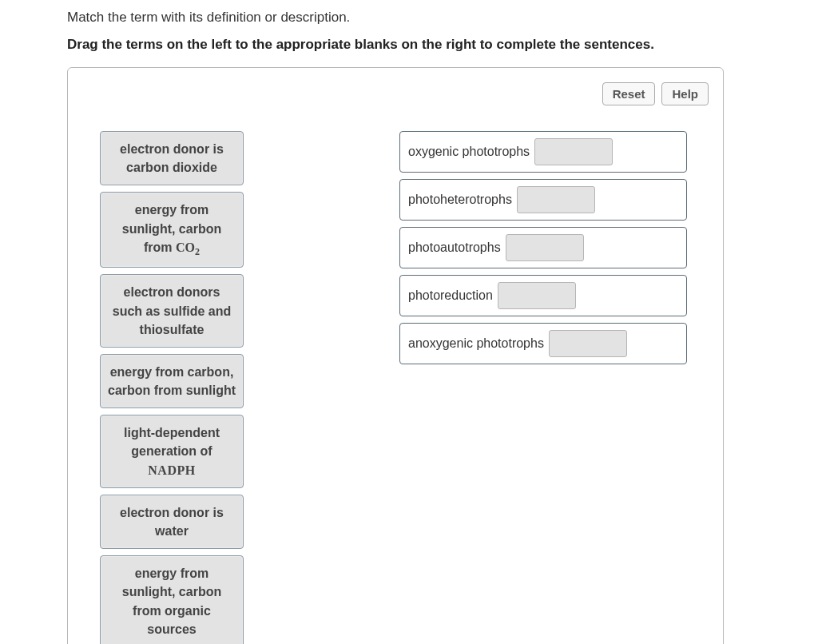  Describe the element at coordinates (172, 158) in the screenshot. I see `term-label: electron donor is carbon dioxide` at that location.